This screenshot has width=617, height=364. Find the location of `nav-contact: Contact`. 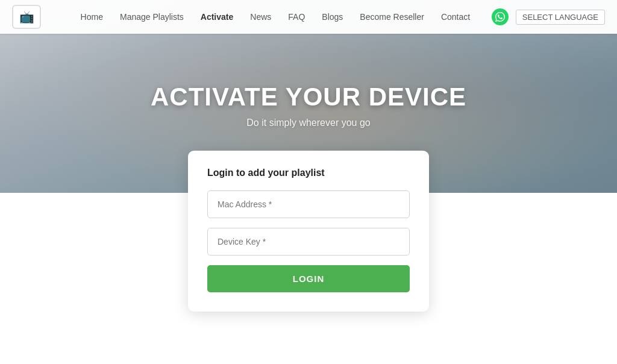

nav-contact: Contact is located at coordinates (456, 17).